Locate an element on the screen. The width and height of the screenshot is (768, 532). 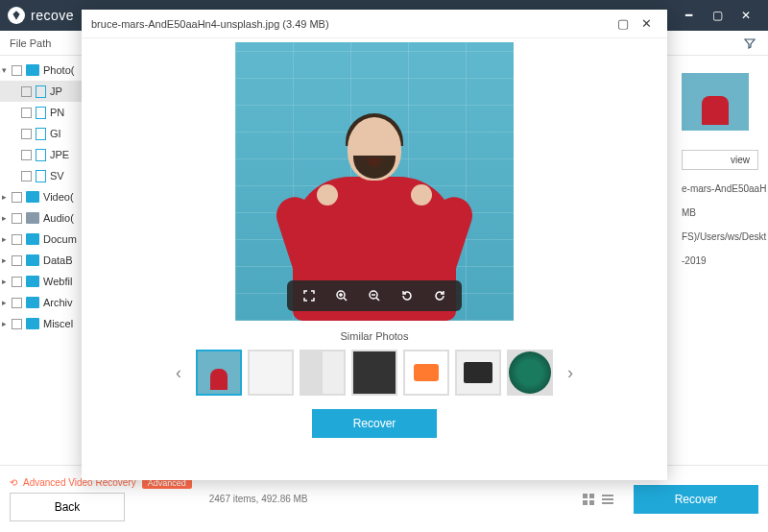
similar-carousel: ‹ › is located at coordinates (374, 373).